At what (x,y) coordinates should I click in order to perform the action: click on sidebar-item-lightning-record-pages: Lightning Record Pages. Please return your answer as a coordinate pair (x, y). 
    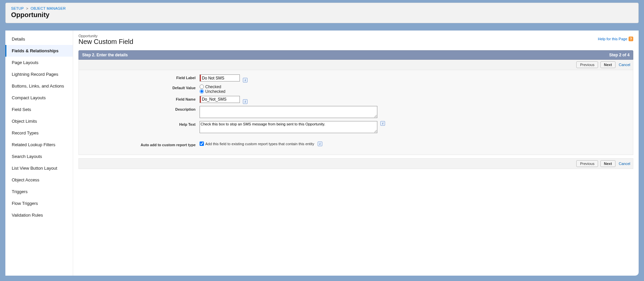
    Looking at the image, I should click on (39, 74).